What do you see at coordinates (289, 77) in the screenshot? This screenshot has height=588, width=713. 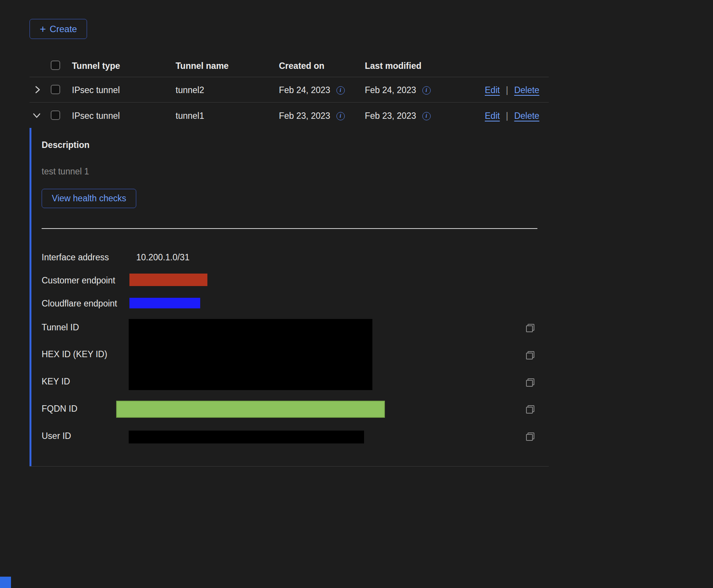 I see `header-divider` at bounding box center [289, 77].